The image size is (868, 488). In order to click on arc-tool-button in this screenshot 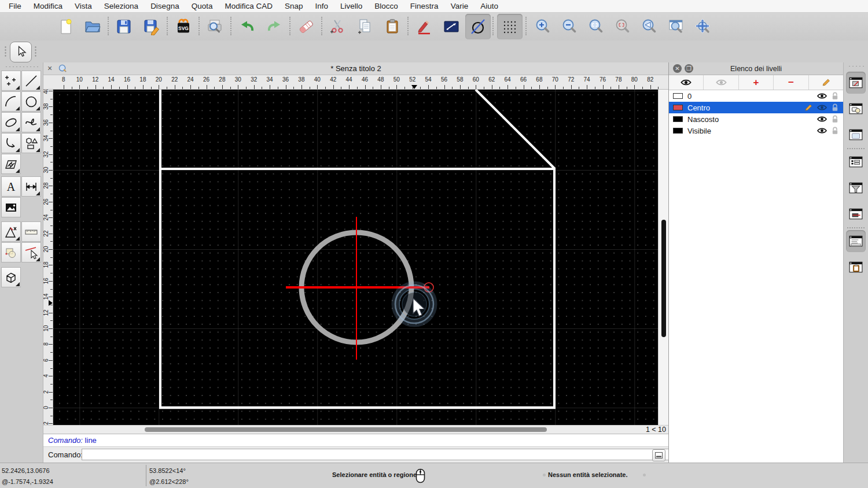, I will do `click(11, 102)`.